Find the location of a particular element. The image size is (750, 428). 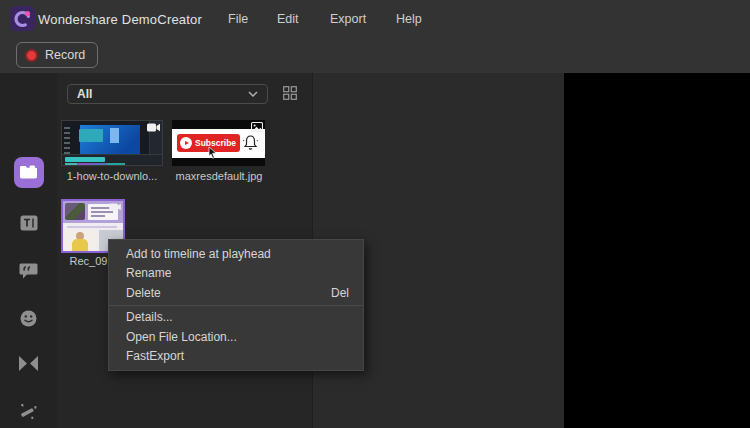

record-dot-icon is located at coordinates (32, 56).